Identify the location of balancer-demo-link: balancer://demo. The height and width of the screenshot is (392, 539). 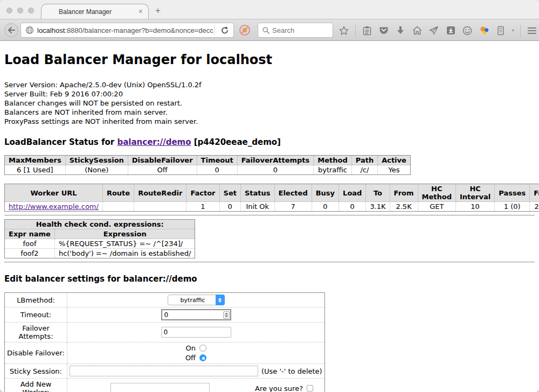
(154, 142).